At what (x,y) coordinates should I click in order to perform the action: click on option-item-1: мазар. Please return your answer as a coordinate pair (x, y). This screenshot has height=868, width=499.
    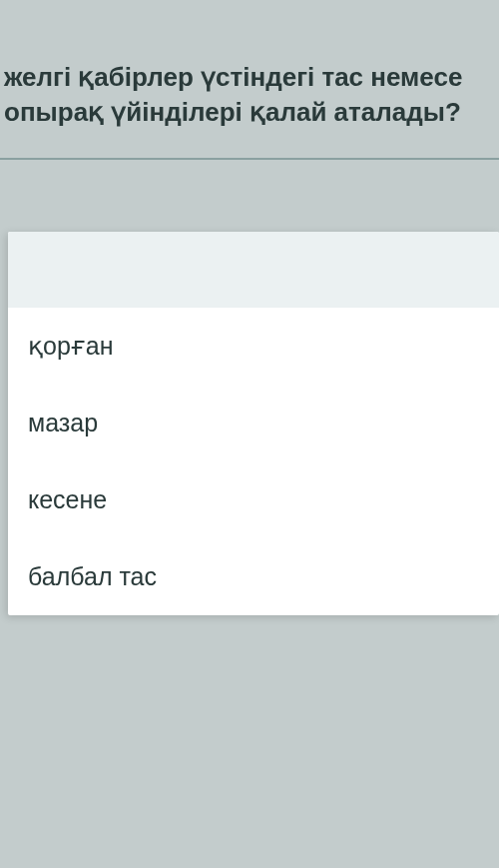
    Looking at the image, I should click on (253, 424).